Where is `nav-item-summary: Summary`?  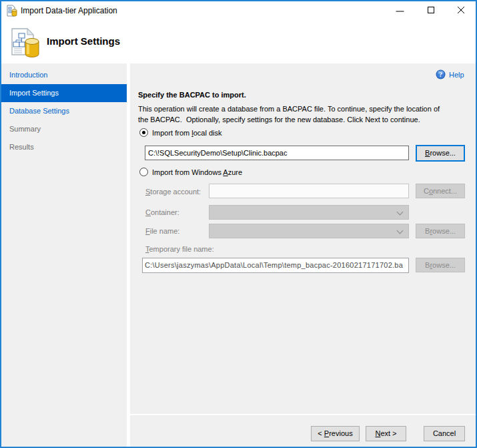
nav-item-summary: Summary is located at coordinates (63, 130).